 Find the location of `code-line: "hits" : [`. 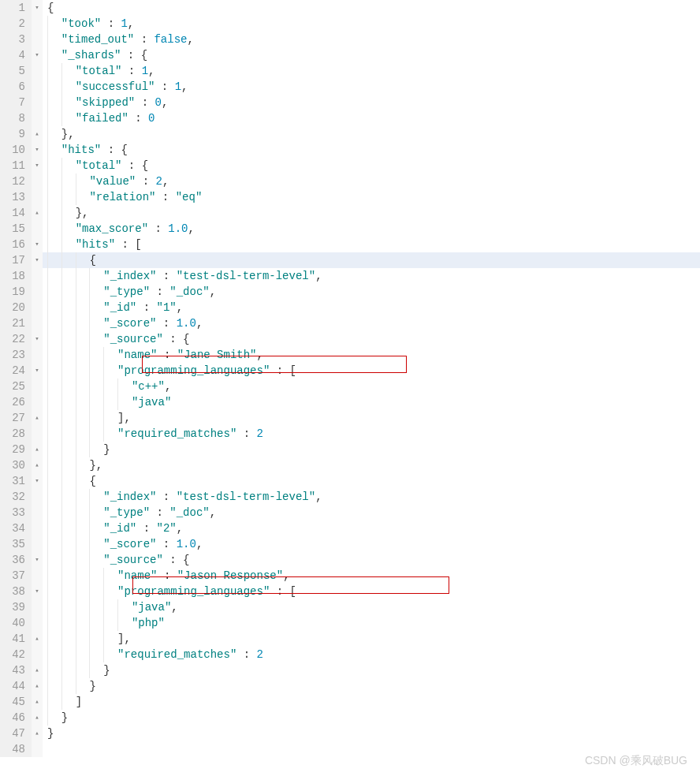

code-line: "hits" : [ is located at coordinates (371, 244).